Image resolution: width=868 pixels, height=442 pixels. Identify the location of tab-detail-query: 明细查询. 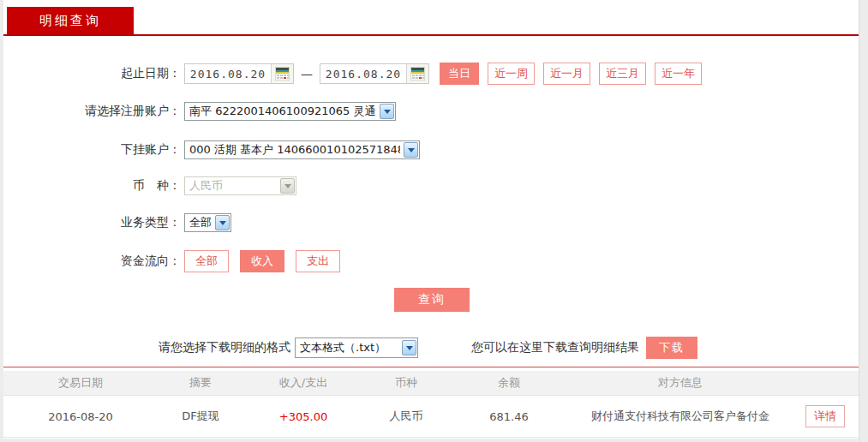
(70, 21).